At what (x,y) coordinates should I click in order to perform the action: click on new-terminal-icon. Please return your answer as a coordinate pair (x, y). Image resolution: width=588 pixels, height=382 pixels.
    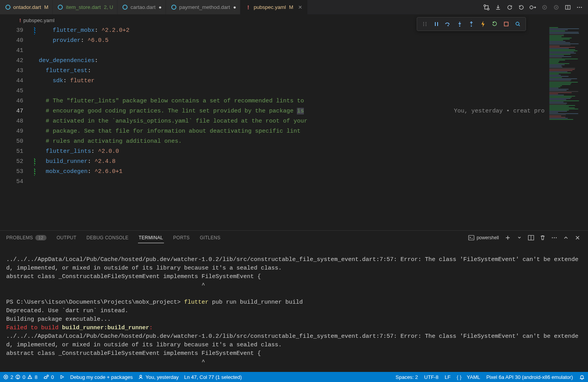
    Looking at the image, I should click on (508, 238).